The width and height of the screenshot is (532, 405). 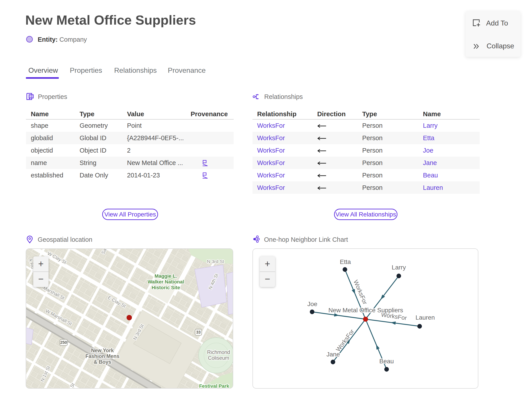 I want to click on svg-text: Jane, so click(x=333, y=354).